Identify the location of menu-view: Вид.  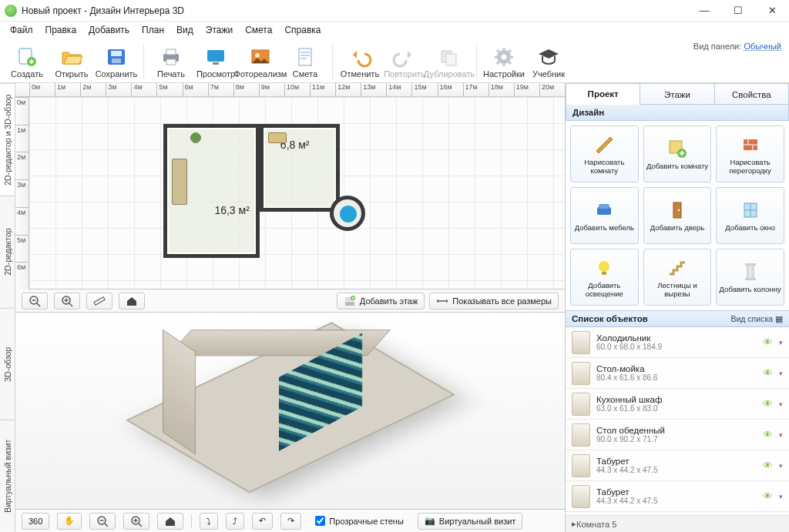
(185, 30).